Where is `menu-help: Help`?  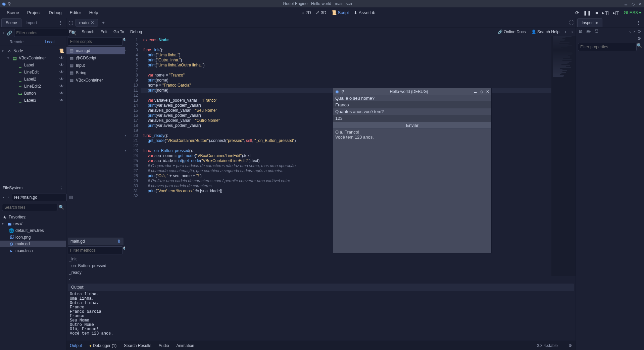
menu-help: Help is located at coordinates (94, 13).